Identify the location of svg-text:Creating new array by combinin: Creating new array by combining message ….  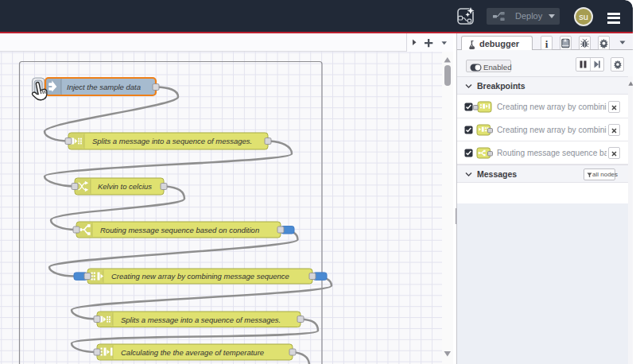
(200, 277).